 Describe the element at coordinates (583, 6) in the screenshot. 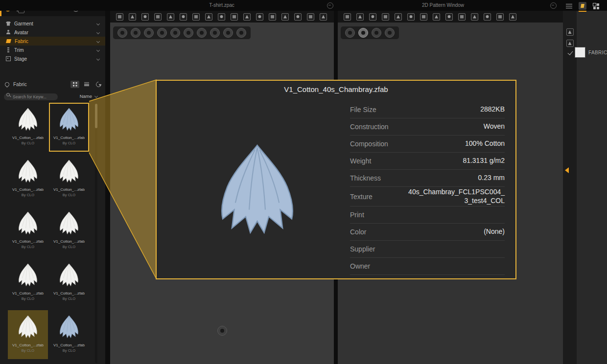

I see `fabric-tab-icon` at that location.